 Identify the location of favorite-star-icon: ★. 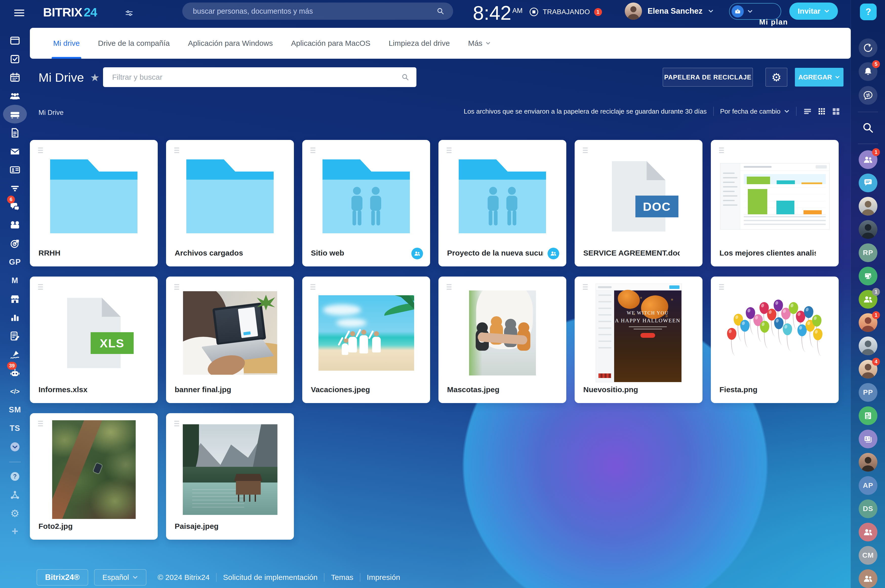
(95, 77).